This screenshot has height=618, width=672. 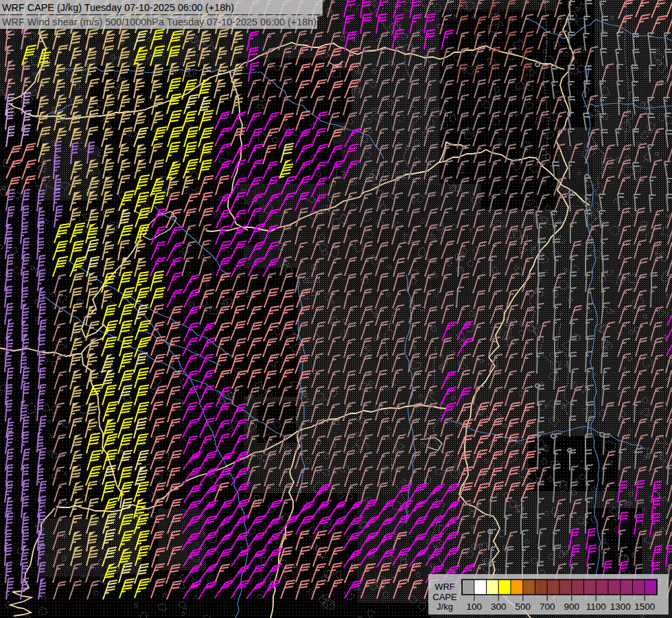 I want to click on svg-text:WRF Wind shear (m/s) 500/1000h: WRF Wind shear (m/s) 500/1000hPa Tuesday…, so click(x=159, y=22).